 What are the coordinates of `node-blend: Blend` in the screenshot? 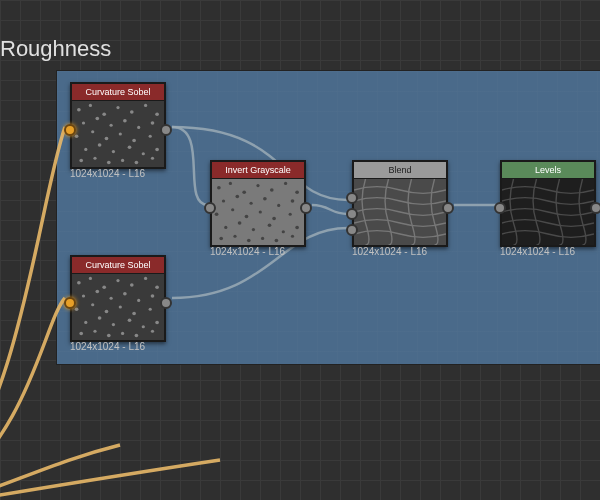 It's located at (400, 204).